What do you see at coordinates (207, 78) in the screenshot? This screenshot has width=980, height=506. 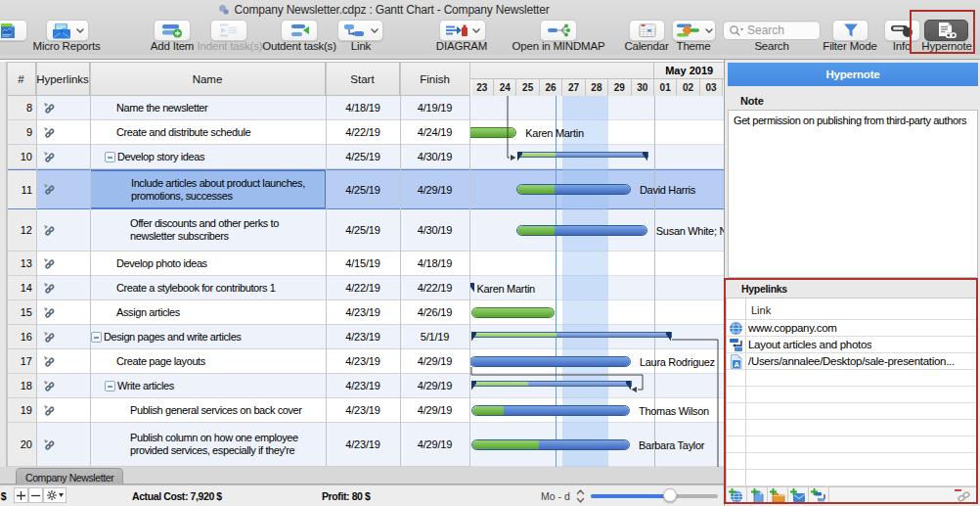 I see `column-header-name: Name` at bounding box center [207, 78].